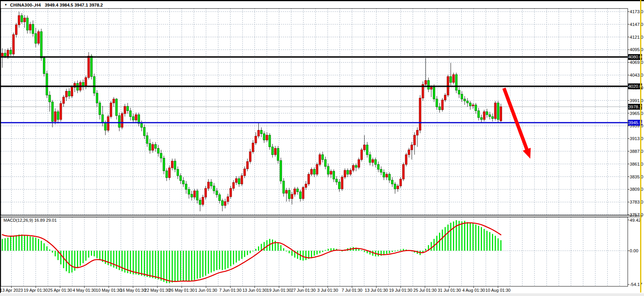 The width and height of the screenshot is (644, 296). I want to click on time-axis-label: 19 Jul 01:30, so click(401, 290).